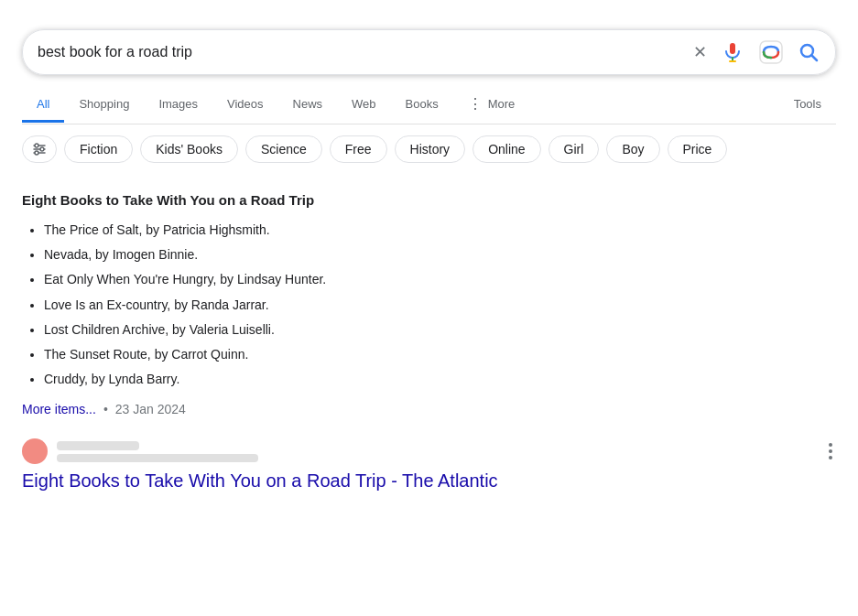 Image resolution: width=858 pixels, height=616 pixels. What do you see at coordinates (809, 52) in the screenshot?
I see `search-button` at bounding box center [809, 52].